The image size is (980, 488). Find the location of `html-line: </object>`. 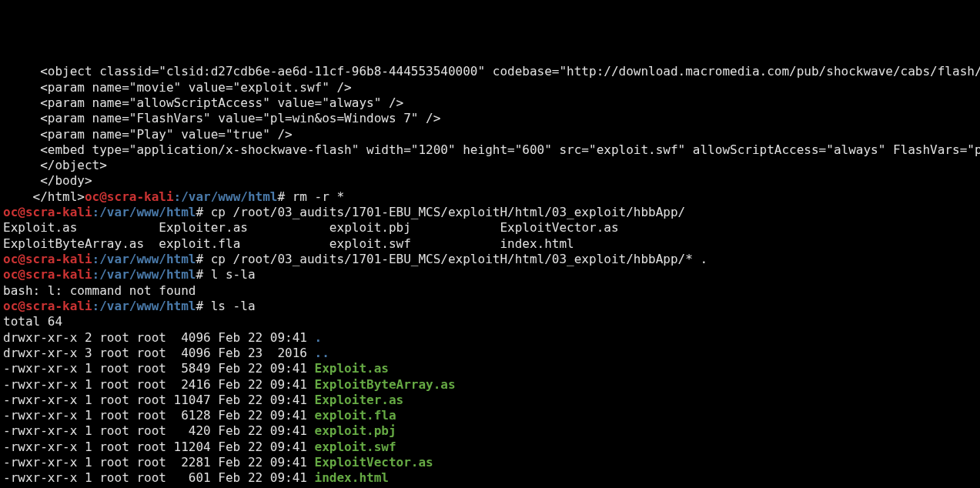

html-line: </object> is located at coordinates (490, 165).